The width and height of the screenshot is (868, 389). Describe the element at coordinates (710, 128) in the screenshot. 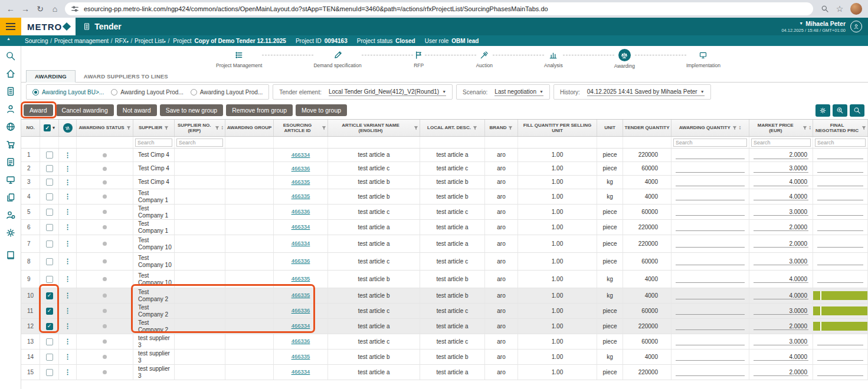

I see `col-header-awarding_quantity: AWARDING QUANTITY▲▼` at that location.